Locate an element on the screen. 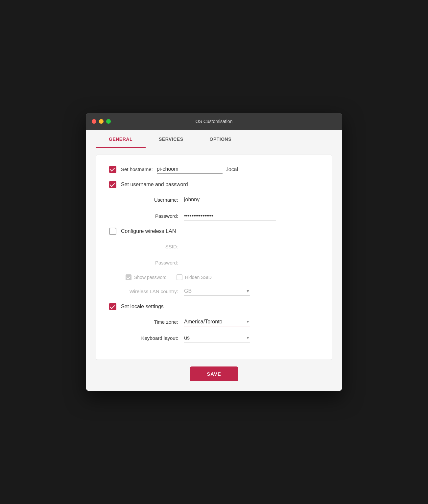  credentials-checkbox-row: Set username and password is located at coordinates (214, 185).